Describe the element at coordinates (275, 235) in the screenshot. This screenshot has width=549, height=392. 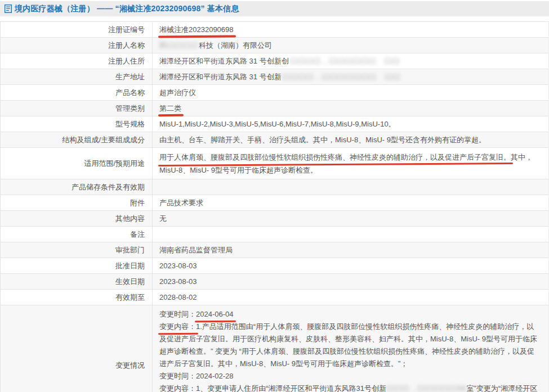
I see `row-remarks: 备注` at that location.